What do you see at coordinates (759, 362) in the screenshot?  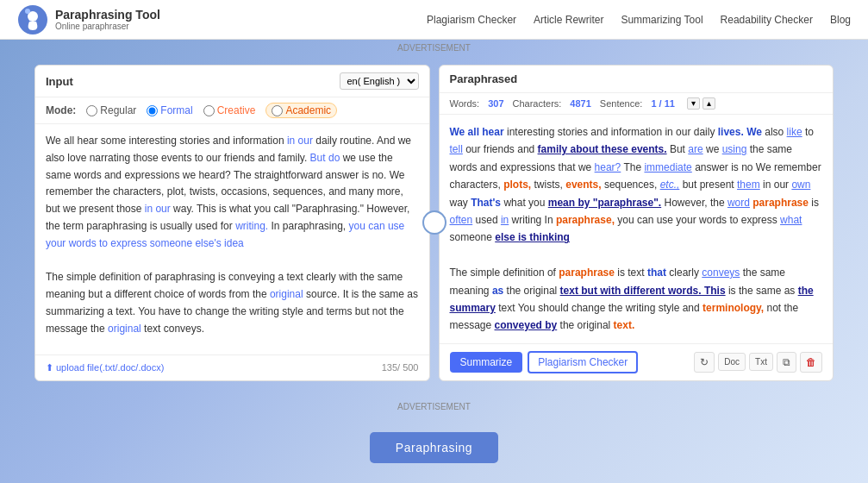 I see `icon-buttons: ↻ Doc Txt ⧉ 🗑` at bounding box center [759, 362].